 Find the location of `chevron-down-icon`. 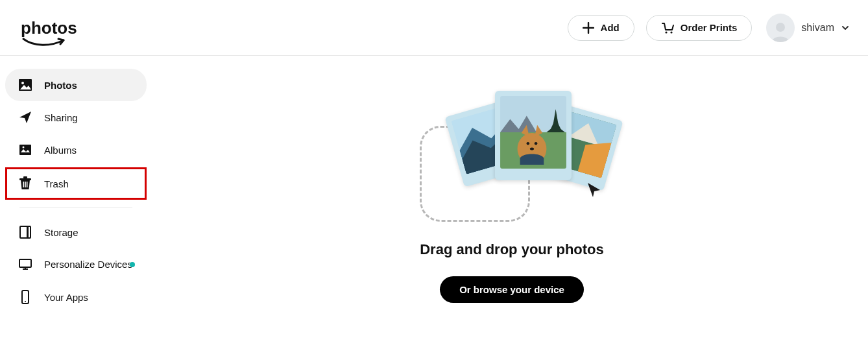

chevron-down-icon is located at coordinates (845, 28).